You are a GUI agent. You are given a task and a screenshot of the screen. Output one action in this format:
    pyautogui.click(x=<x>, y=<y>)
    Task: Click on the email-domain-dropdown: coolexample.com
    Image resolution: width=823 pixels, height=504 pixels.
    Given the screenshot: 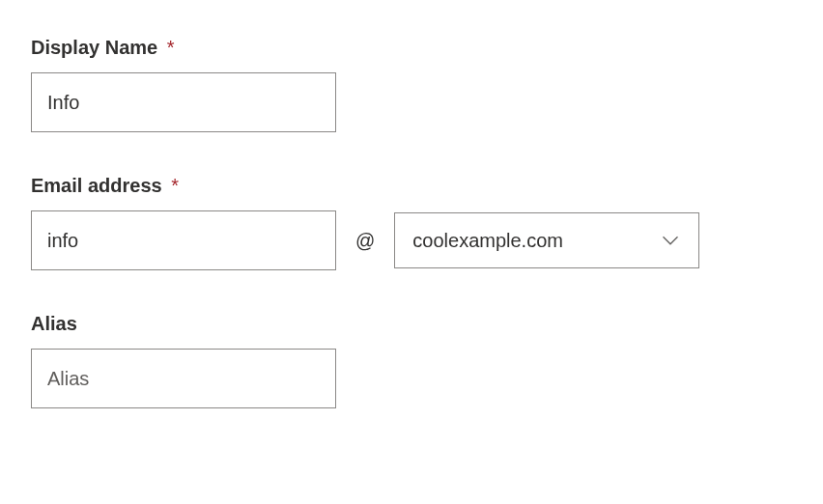 What is the action you would take?
    pyautogui.click(x=547, y=240)
    